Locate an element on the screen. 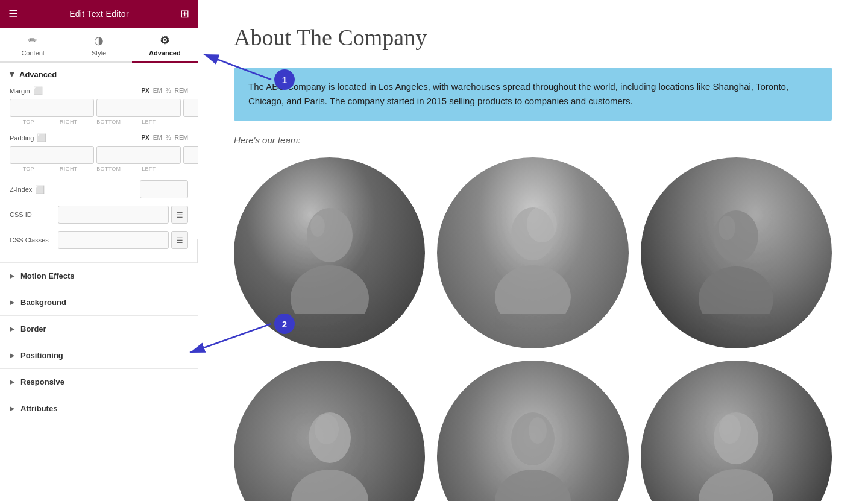  padding-unit-em: EM is located at coordinates (158, 137).